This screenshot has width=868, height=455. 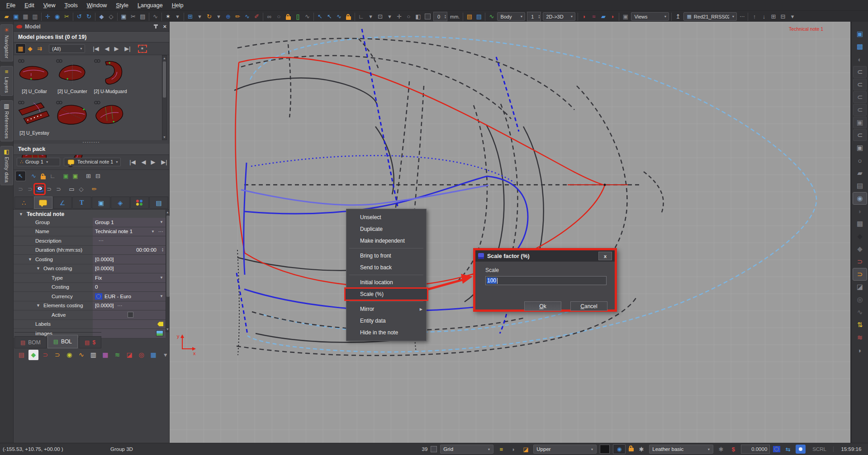 What do you see at coordinates (860, 224) in the screenshot?
I see `grid-transfer-icon: ▦` at bounding box center [860, 224].